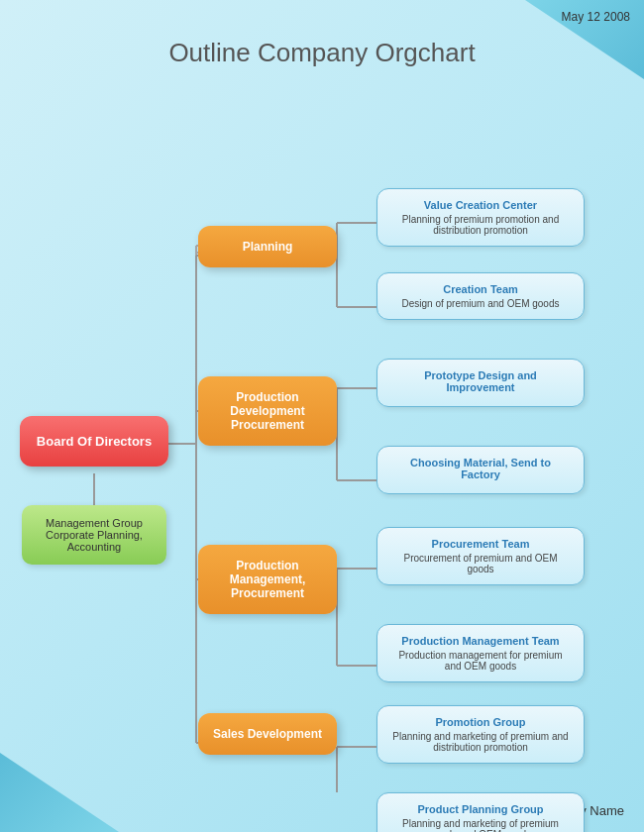 Image resolution: width=644 pixels, height=832 pixels. Describe the element at coordinates (481, 654) in the screenshot. I see `sub-production-management-team: Production Management Team Production ma…` at that location.